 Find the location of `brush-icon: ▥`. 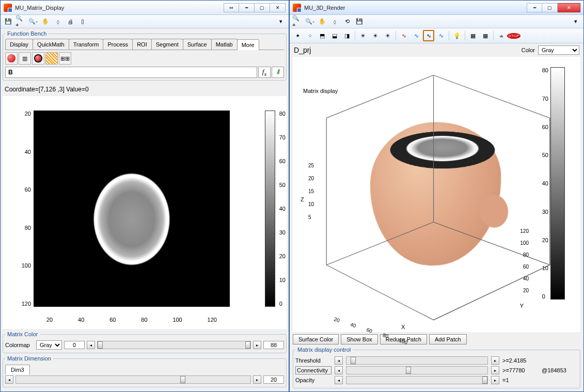

brush-icon: ▥ is located at coordinates (25, 58).